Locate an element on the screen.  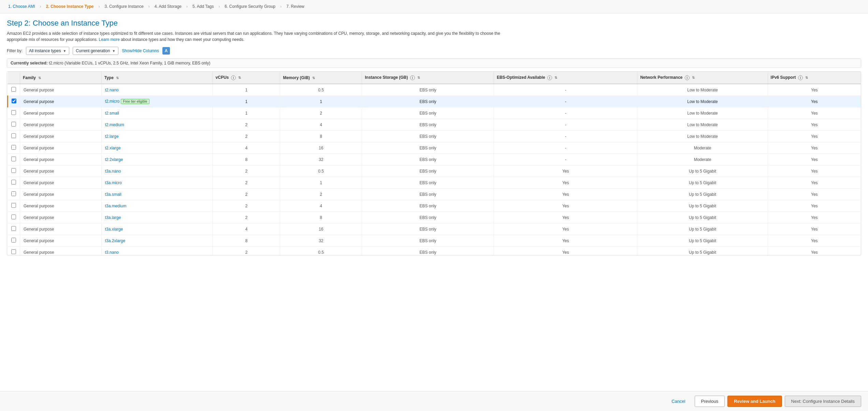
type-cell: t2.xlarge is located at coordinates (157, 148).